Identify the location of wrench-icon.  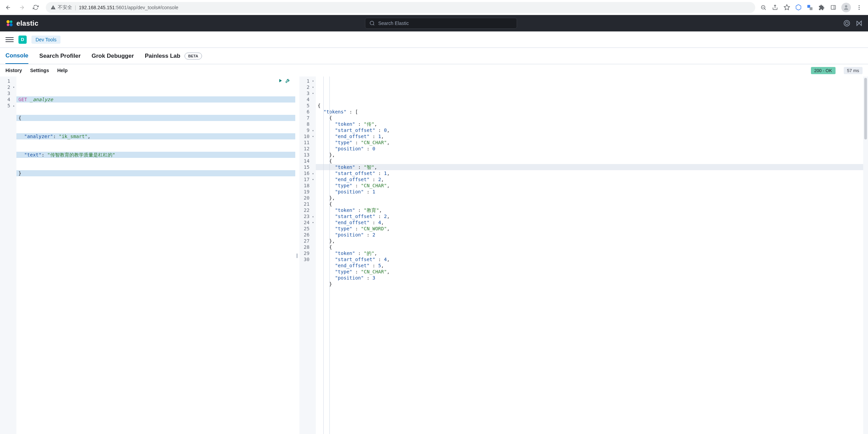
(288, 81).